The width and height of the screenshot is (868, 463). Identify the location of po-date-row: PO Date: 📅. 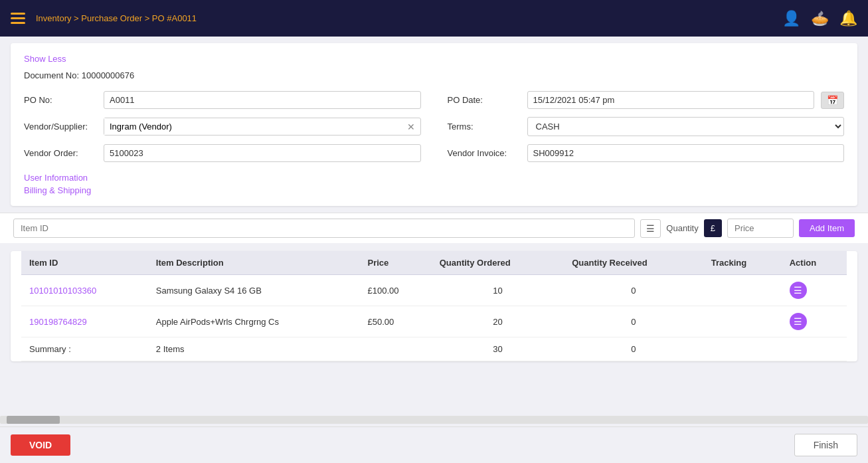
(646, 100).